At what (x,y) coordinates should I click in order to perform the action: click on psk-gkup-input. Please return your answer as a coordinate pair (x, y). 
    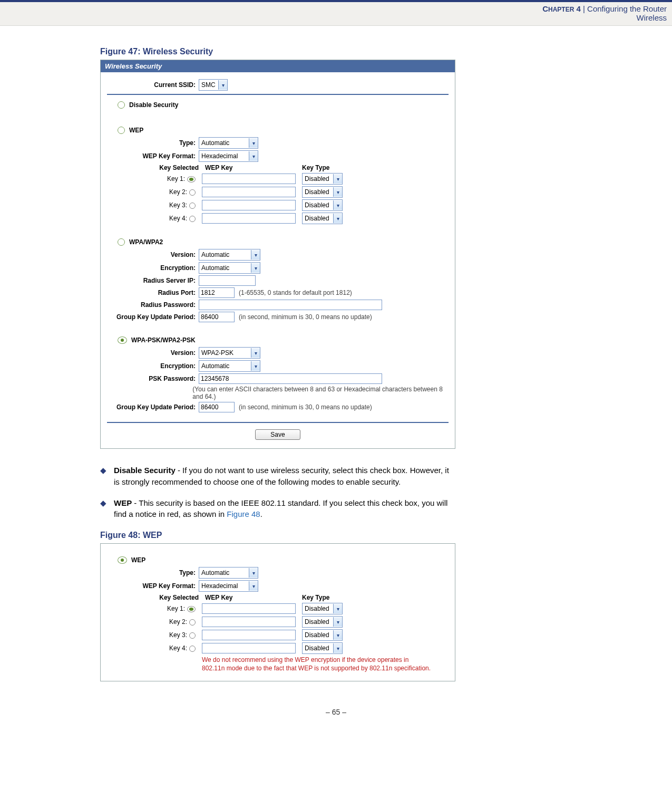
    Looking at the image, I should click on (217, 407).